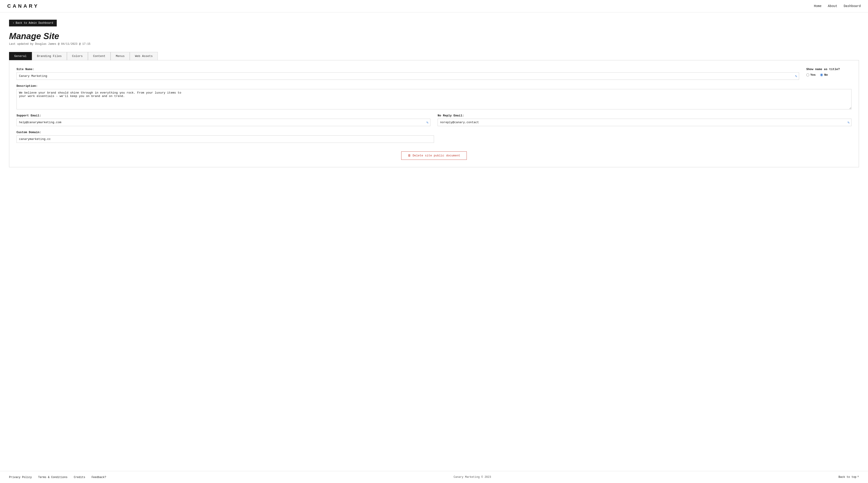 The image size is (868, 483). Describe the element at coordinates (434, 6) in the screenshot. I see `navbar: CANARY Home About Dashboard` at that location.